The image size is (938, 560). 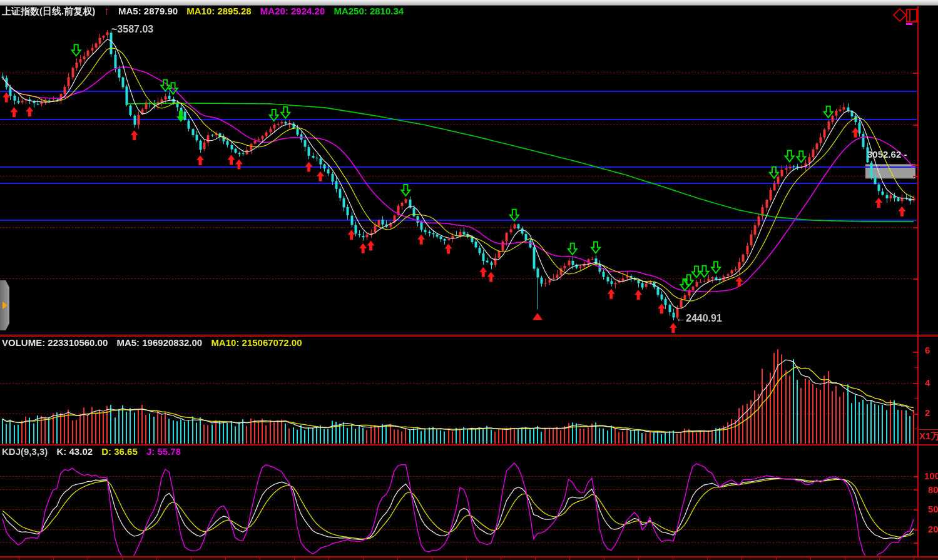 What do you see at coordinates (120, 452) in the screenshot?
I see `kdj-d-label: D: 36.65` at bounding box center [120, 452].